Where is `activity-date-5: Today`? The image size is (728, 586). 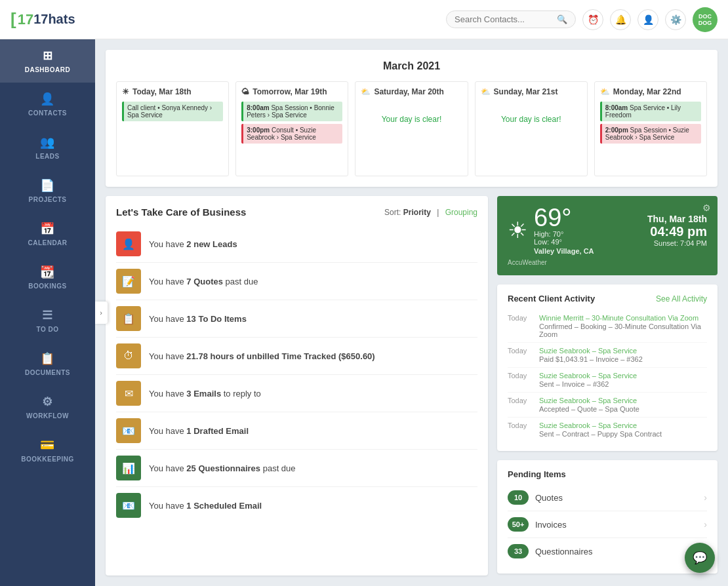 activity-date-5: Today is located at coordinates (519, 425).